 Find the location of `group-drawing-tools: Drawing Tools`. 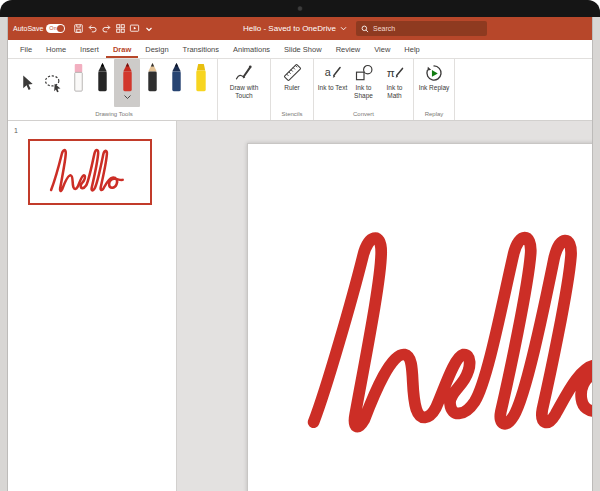

group-drawing-tools: Drawing Tools is located at coordinates (114, 90).